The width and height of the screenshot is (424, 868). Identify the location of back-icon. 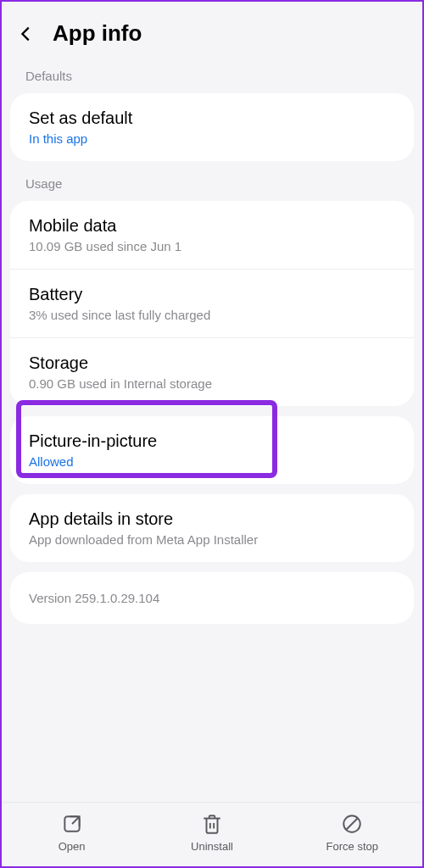
(26, 34).